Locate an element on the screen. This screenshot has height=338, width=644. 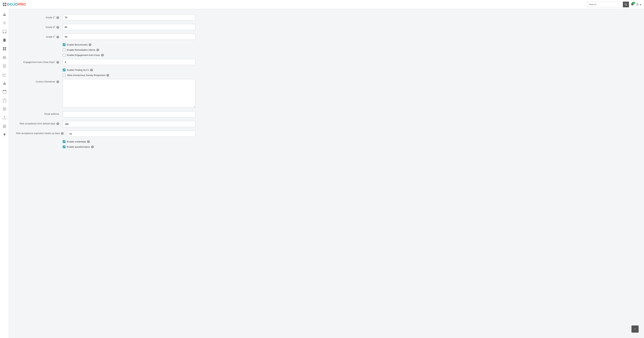
navbar: DOJO PRO 0 ▾ is located at coordinates (322, 4).